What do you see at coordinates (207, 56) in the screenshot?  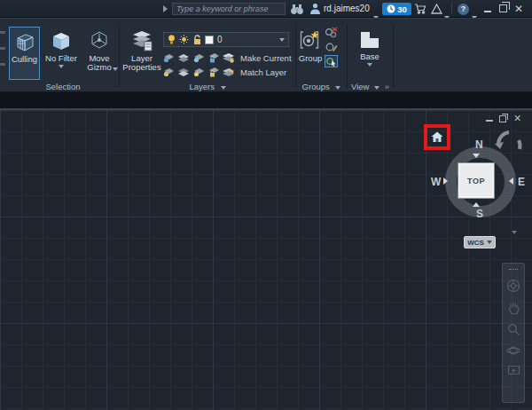 I see `layers-panel: LayerProperties 0` at bounding box center [207, 56].